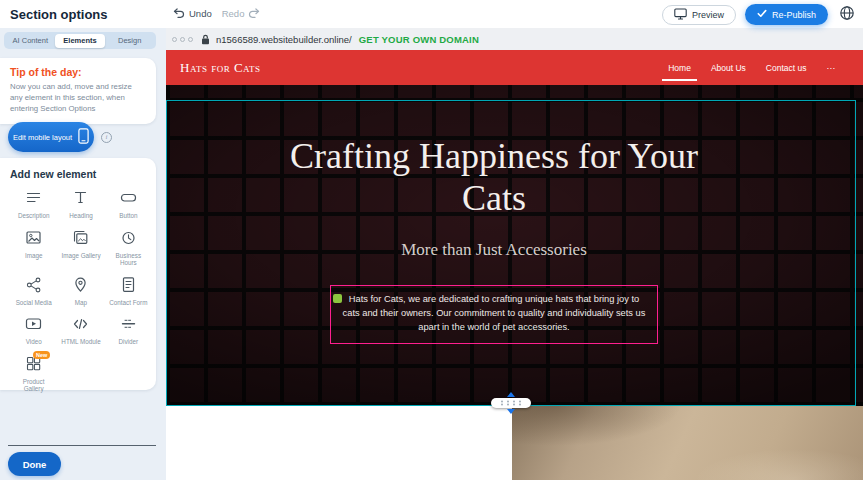 This screenshot has width=863, height=480. What do you see at coordinates (216, 14) in the screenshot?
I see `history-controls: Undo Redo` at bounding box center [216, 14].